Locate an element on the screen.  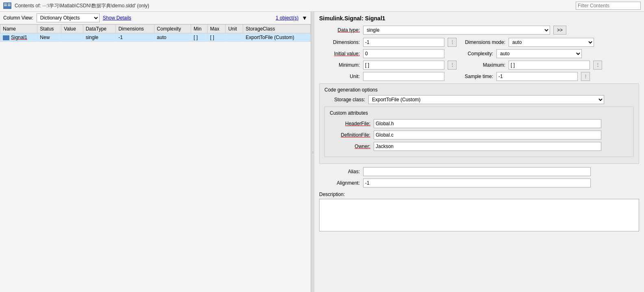
sample-time-input is located at coordinates (537, 76).